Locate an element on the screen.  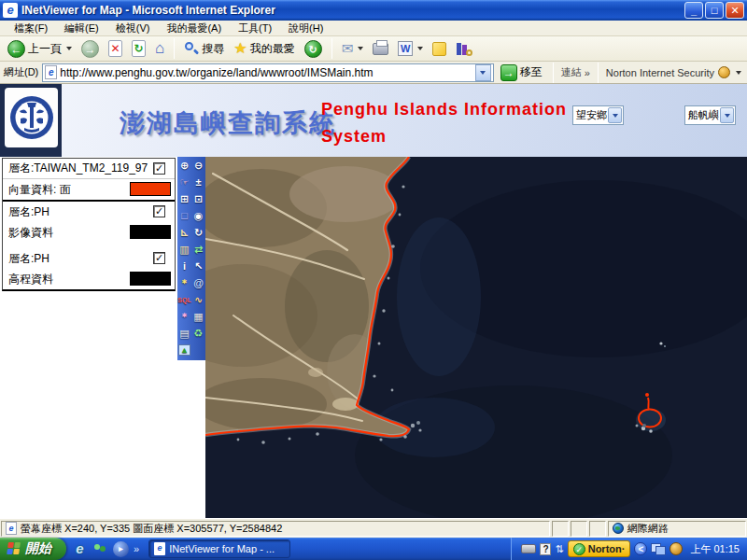
mediaplayer-quicklaunch-icon: ▸ is located at coordinates (121, 549).